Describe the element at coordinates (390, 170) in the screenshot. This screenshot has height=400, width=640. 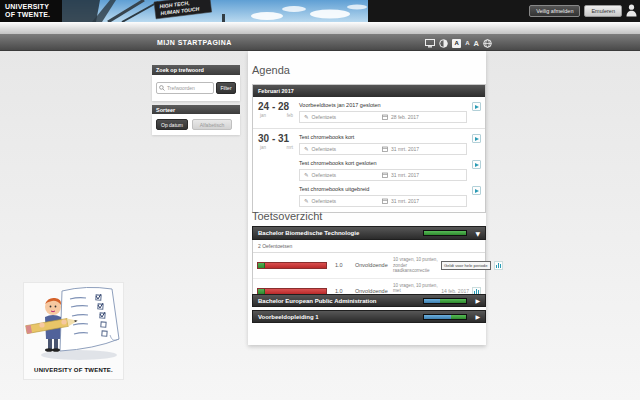
I see `agenda-event: Test chromebooks kort gesloten ✎ Oefento…` at that location.